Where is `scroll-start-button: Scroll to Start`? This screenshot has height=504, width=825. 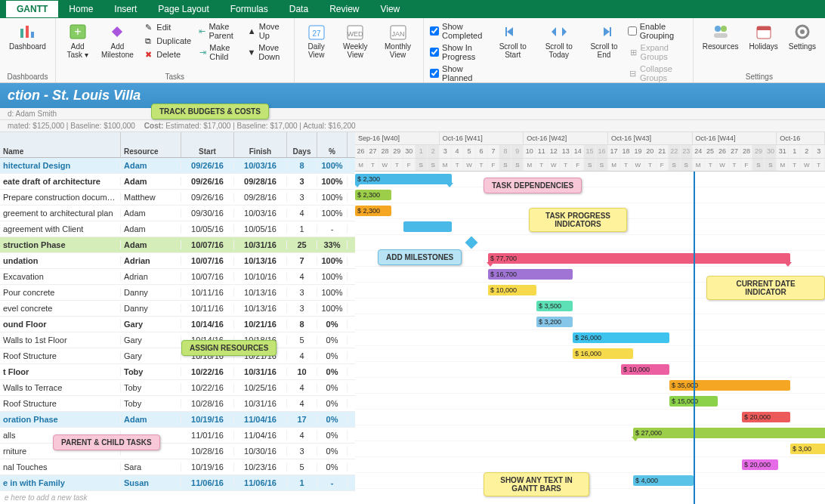 scroll-start-button: Scroll to Start is located at coordinates (512, 41).